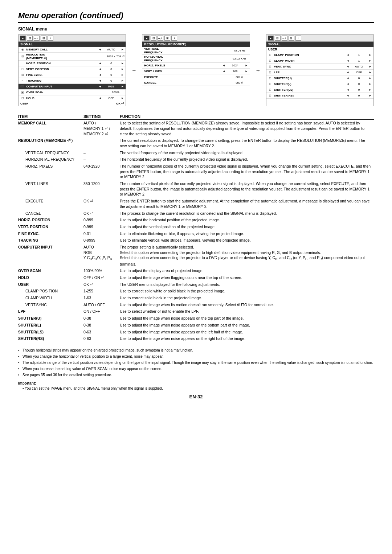 The height and width of the screenshot is (554, 392). I want to click on menu1-icon-os: ▣, so click(23, 92).